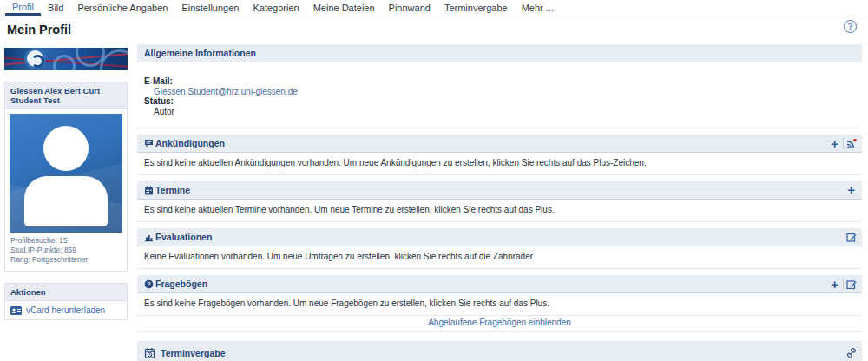 This screenshot has width=868, height=361. Describe the element at coordinates (500, 351) in the screenshot. I see `appointments-header: Terminvergabe` at that location.